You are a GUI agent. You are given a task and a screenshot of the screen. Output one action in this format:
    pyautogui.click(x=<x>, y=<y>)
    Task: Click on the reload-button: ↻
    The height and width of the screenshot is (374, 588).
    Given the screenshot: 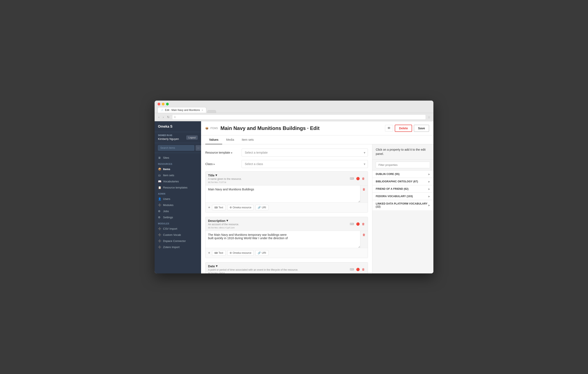 What is the action you would take?
    pyautogui.click(x=168, y=117)
    